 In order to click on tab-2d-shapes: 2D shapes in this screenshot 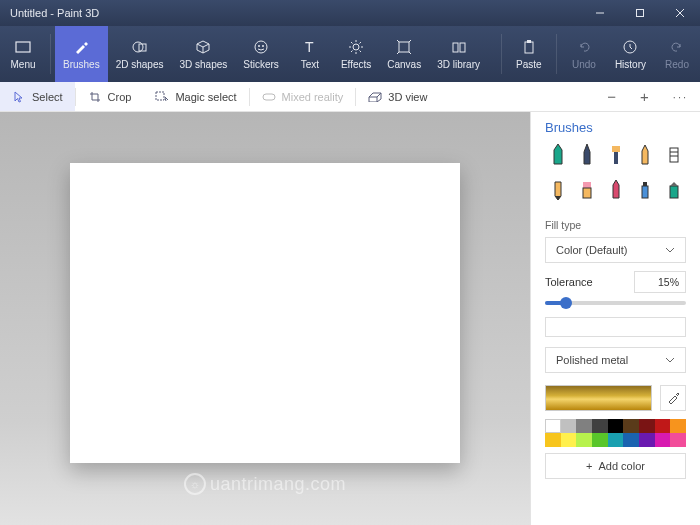, I will do `click(140, 54)`.